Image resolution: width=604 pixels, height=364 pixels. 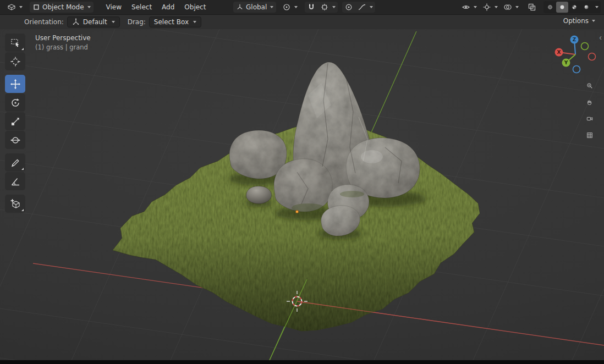 I want to click on snap-group, so click(x=321, y=7).